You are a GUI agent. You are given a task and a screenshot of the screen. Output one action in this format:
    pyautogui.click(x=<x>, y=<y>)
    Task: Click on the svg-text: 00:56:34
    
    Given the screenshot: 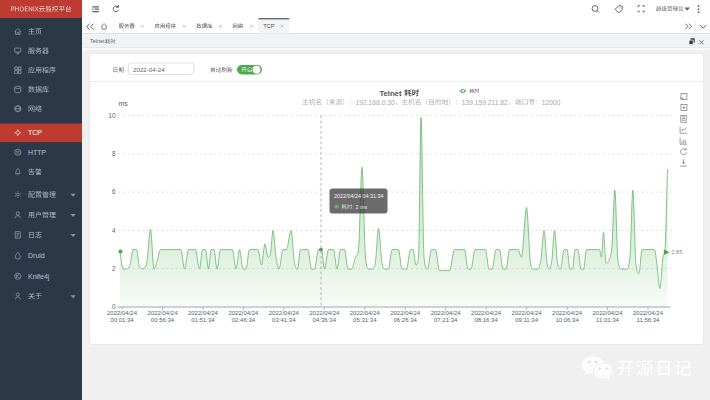 What is the action you would take?
    pyautogui.click(x=163, y=320)
    